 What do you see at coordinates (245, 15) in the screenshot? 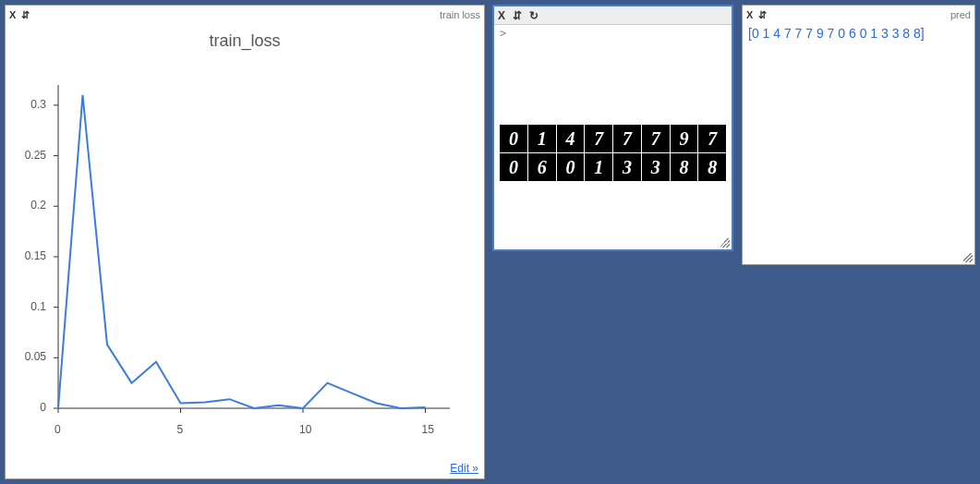
I see `chart-titlebar: X ⇵ train loss` at bounding box center [245, 15].